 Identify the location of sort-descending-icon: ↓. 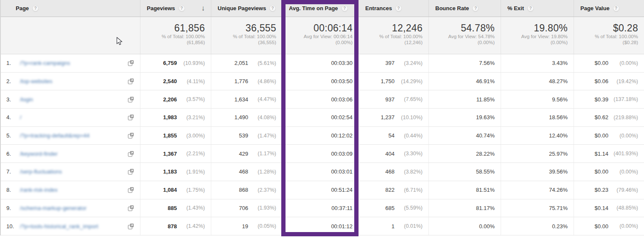
(206, 8).